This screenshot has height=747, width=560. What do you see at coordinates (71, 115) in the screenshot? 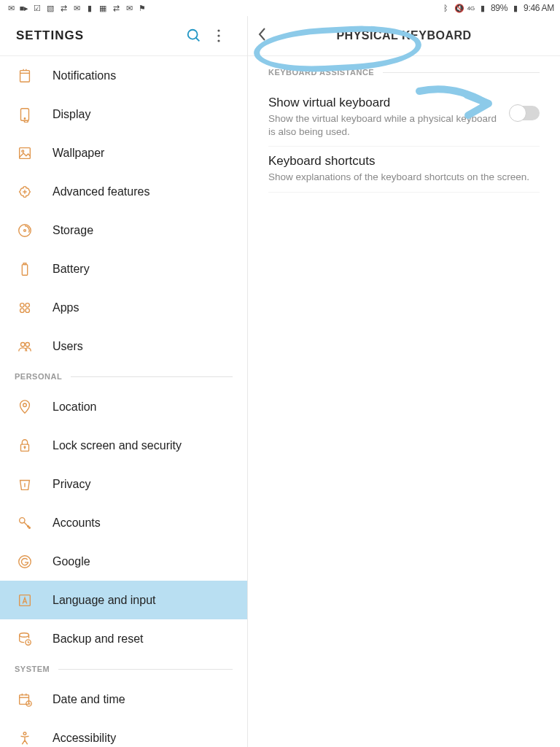
I see `nav-item-label: Display` at bounding box center [71, 115].